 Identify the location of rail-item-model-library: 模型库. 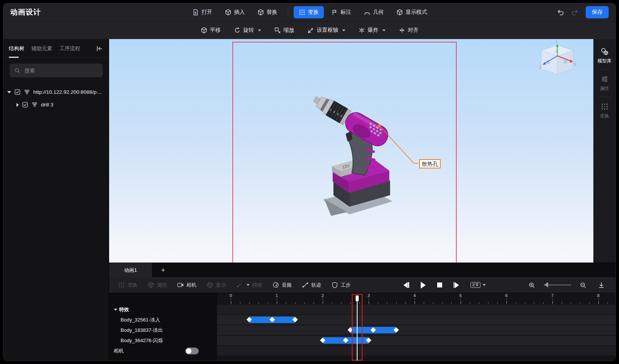
(604, 56).